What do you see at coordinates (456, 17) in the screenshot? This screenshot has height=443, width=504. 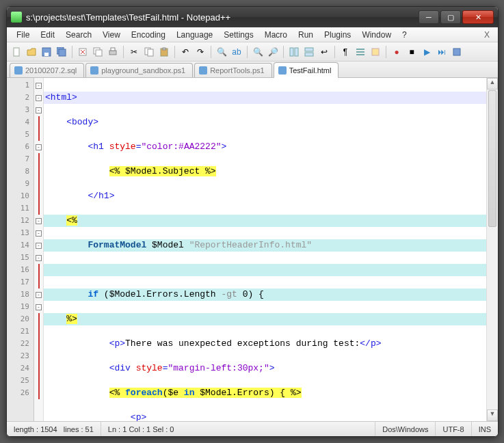 I see `window-controls: ─ ▢ ✕` at bounding box center [456, 17].